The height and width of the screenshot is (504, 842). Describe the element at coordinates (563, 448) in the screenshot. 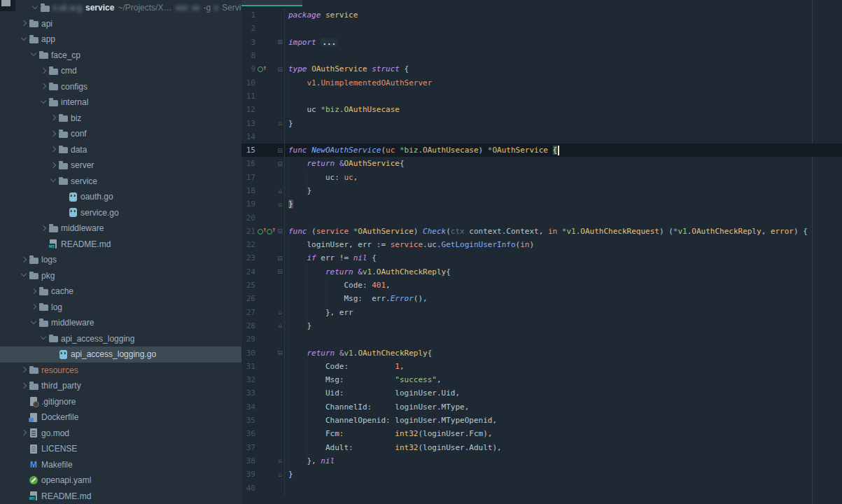

I see `code-text: Adult: int32(loginUser.Adult),` at that location.